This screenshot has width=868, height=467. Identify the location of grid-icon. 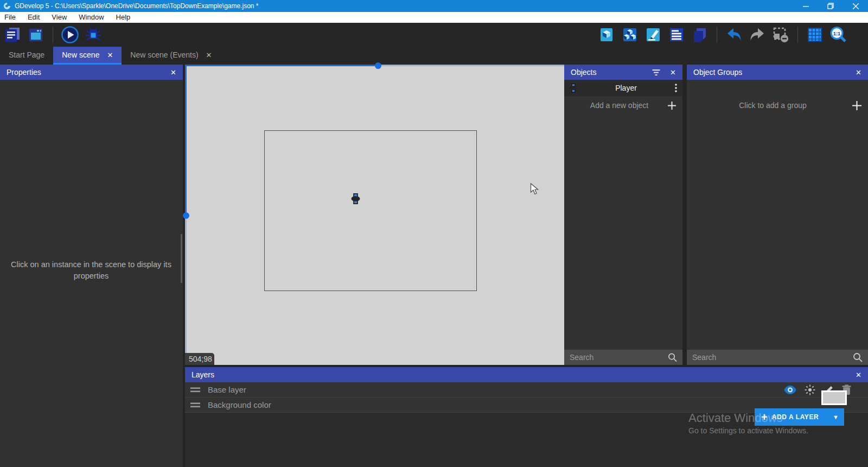
(815, 35).